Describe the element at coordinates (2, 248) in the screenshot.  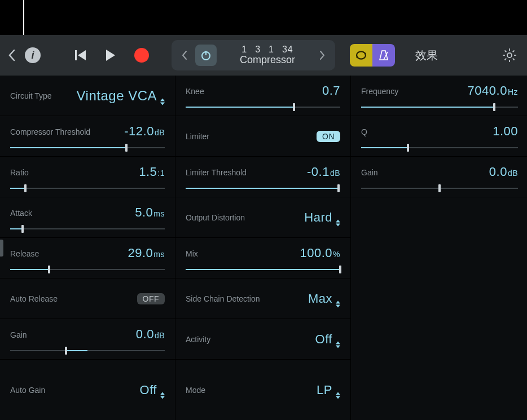
I see `scroll-indicator` at that location.